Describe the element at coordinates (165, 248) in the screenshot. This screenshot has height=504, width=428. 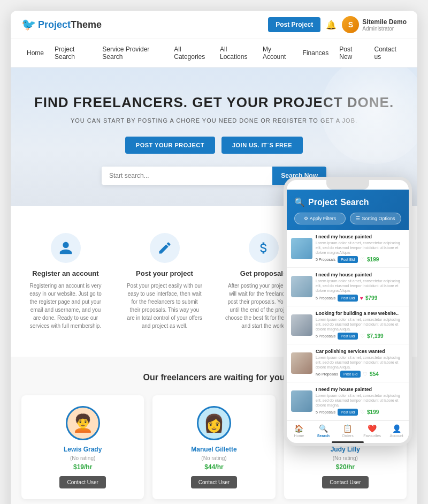
I see `feature-post-icon` at that location.